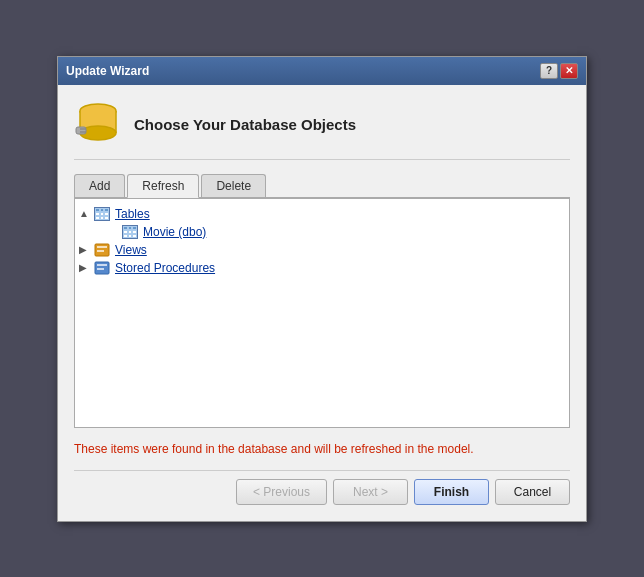 The height and width of the screenshot is (577, 644). Describe the element at coordinates (322, 186) in the screenshot. I see `tab-bar: Add Refresh Delete` at that location.